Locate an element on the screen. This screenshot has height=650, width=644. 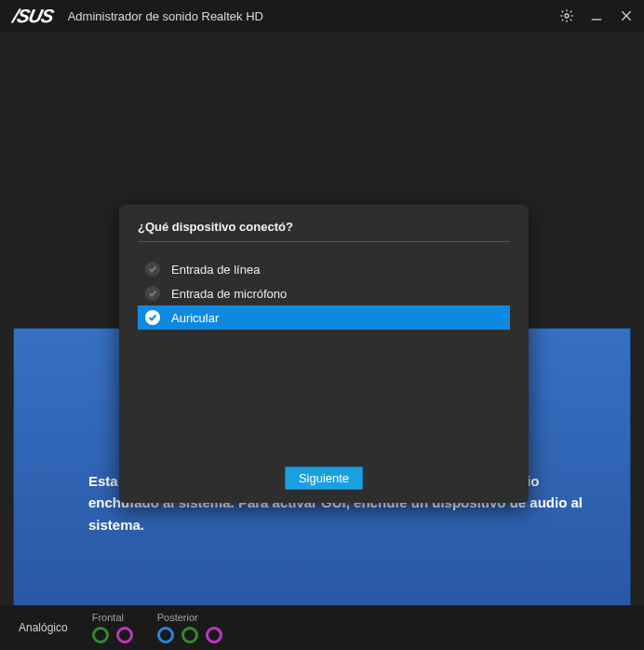
option-label: Auricular is located at coordinates (195, 318).